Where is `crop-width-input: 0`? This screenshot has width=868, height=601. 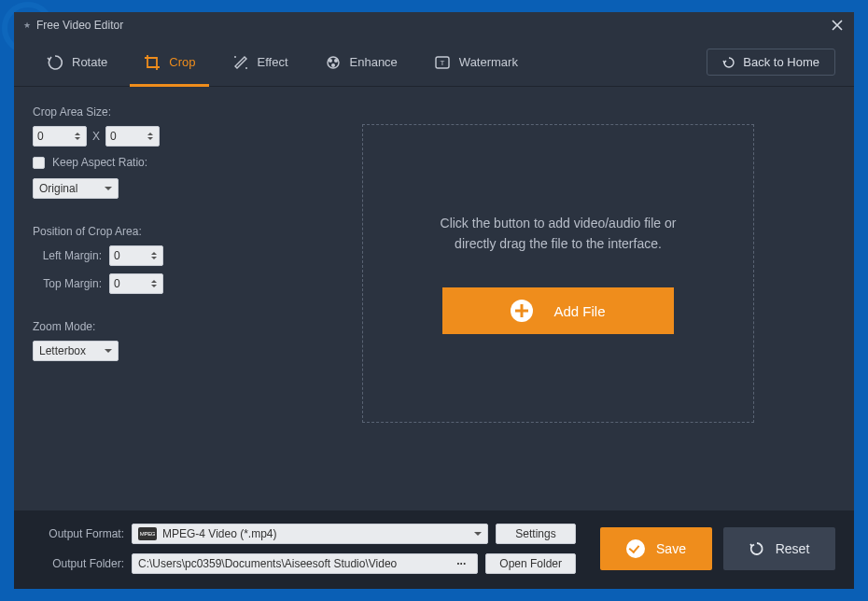 crop-width-input: 0 is located at coordinates (60, 136).